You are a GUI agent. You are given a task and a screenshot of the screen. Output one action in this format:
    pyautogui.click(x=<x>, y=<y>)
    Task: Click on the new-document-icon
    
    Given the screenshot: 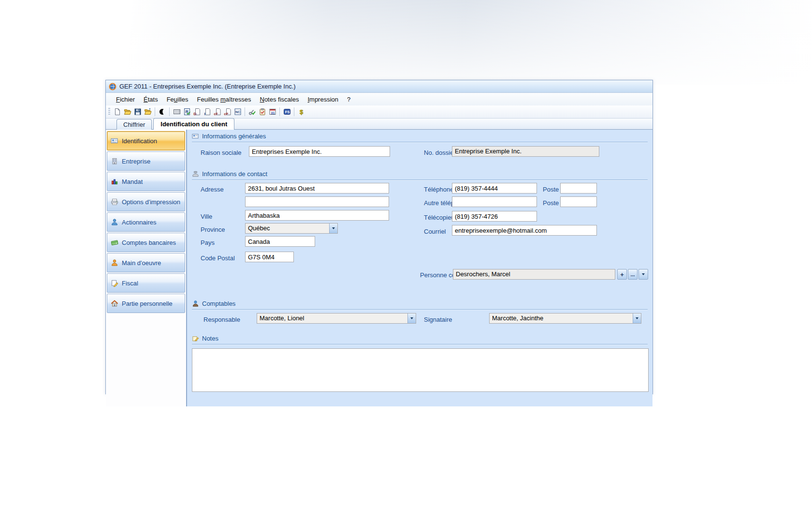 What is the action you would take?
    pyautogui.click(x=117, y=112)
    